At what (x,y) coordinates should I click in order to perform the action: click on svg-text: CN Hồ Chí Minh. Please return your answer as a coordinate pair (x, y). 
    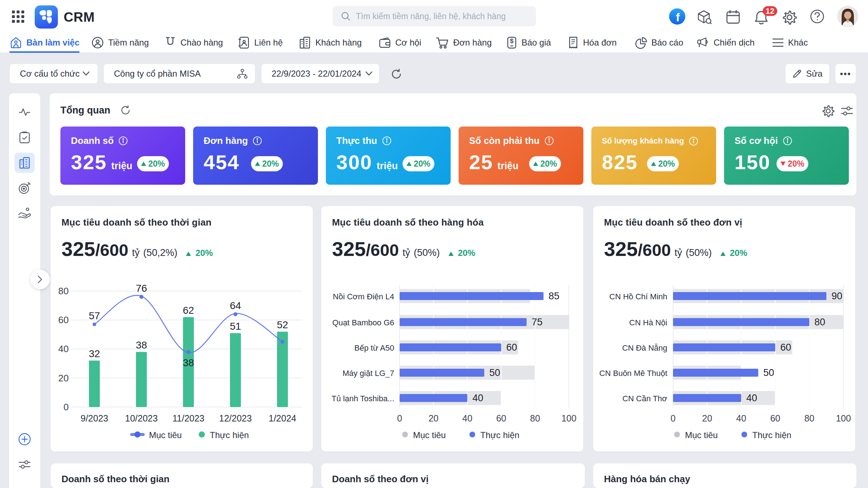
    Looking at the image, I should click on (638, 296).